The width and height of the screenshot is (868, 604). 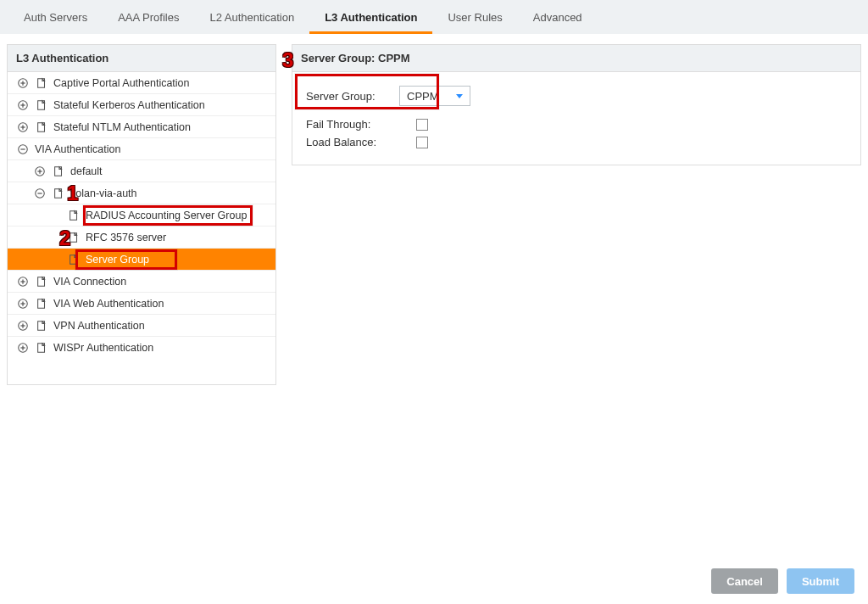 What do you see at coordinates (142, 83) in the screenshot?
I see `tree-item-captive-portal: Captive Portal Authentication` at bounding box center [142, 83].